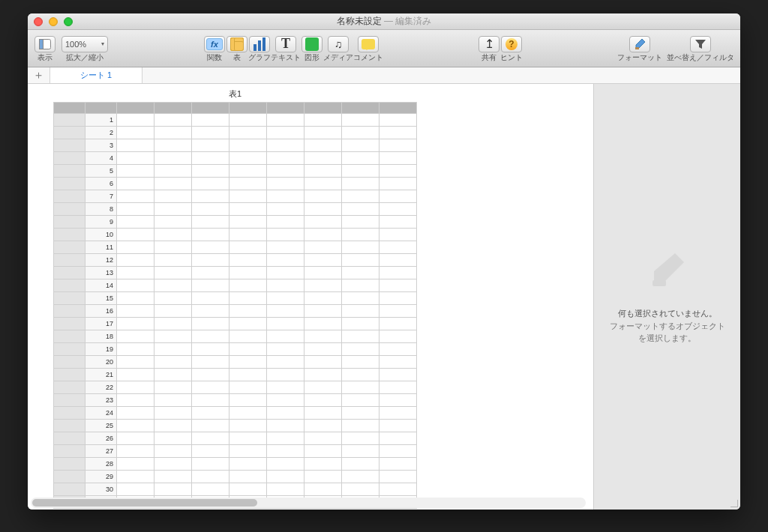  I want to click on chart-button, so click(260, 44).